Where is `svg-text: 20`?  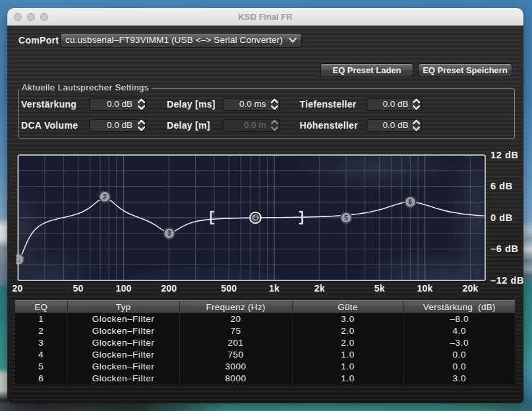
svg-text: 20 is located at coordinates (18, 288).